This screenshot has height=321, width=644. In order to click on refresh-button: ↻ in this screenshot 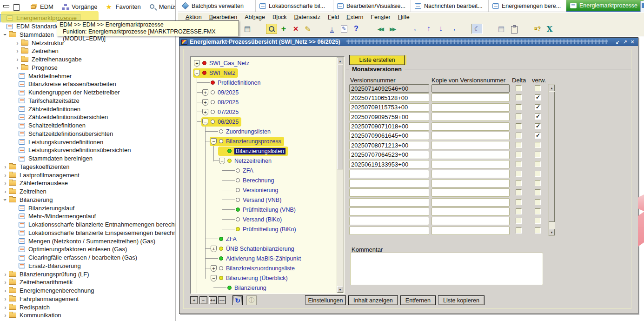, I will do `click(238, 301)`.